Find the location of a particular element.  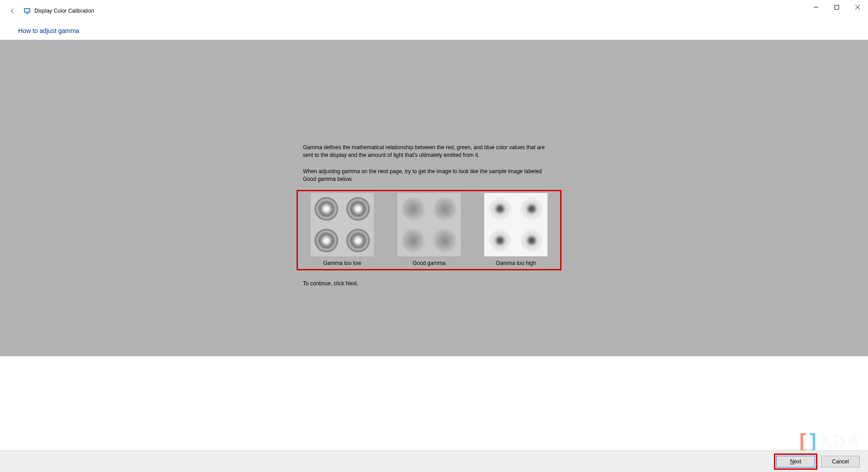

gamma-low-label: Gamma too low is located at coordinates (342, 263).